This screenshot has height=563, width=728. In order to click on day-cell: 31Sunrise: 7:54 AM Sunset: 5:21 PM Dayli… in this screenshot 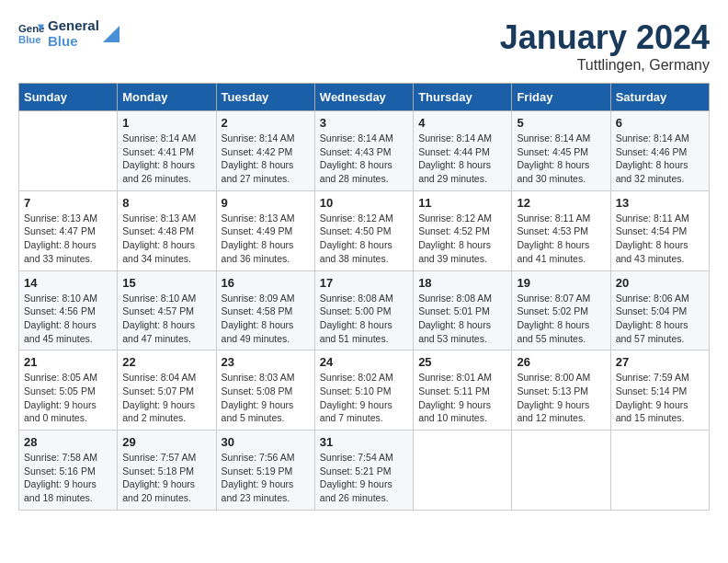, I will do `click(364, 471)`.